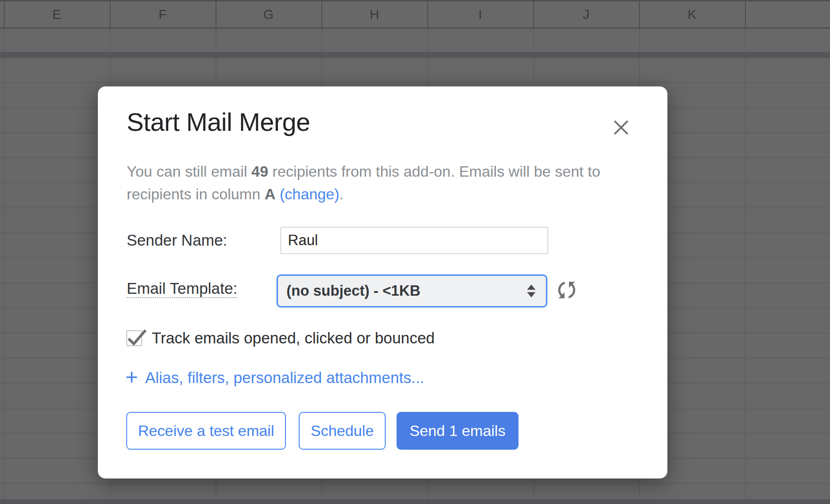 Image resolution: width=830 pixels, height=504 pixels. Describe the element at coordinates (177, 240) in the screenshot. I see `sender-name-label: Sender Name:` at that location.